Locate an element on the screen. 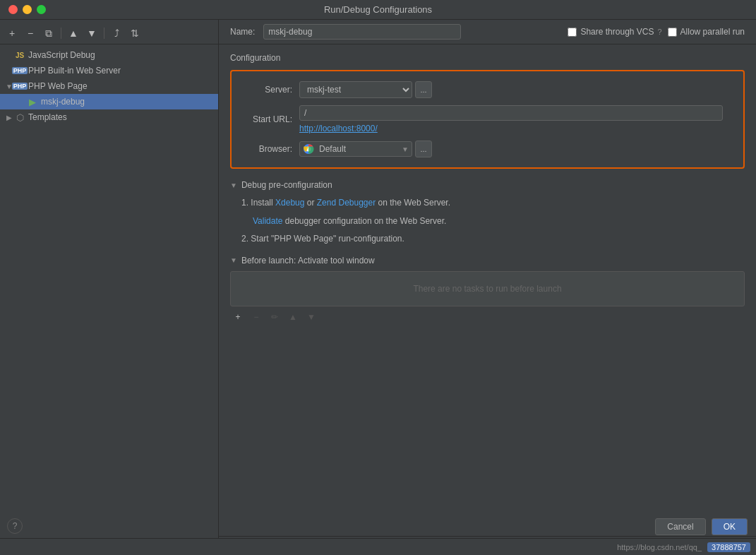 This screenshot has width=756, height=555. launch-toolbar: + − ✏ ▲ ▼ is located at coordinates (487, 317).